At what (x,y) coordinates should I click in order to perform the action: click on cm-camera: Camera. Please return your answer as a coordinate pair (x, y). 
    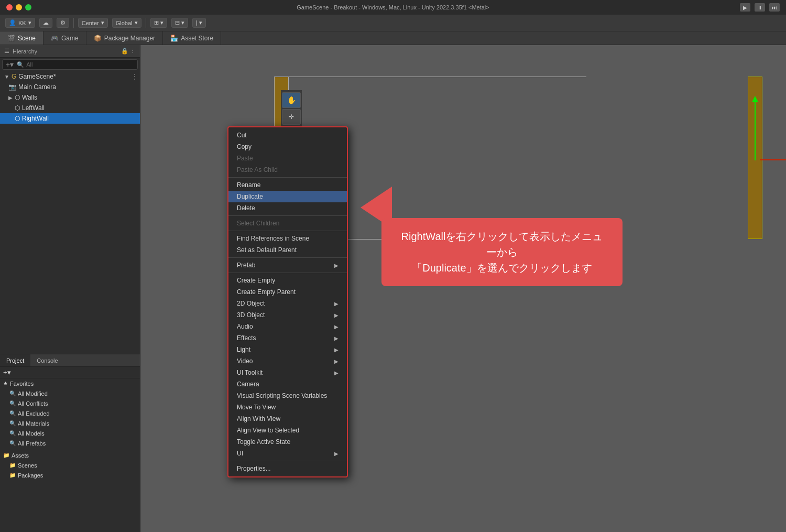
    Looking at the image, I should click on (288, 384).